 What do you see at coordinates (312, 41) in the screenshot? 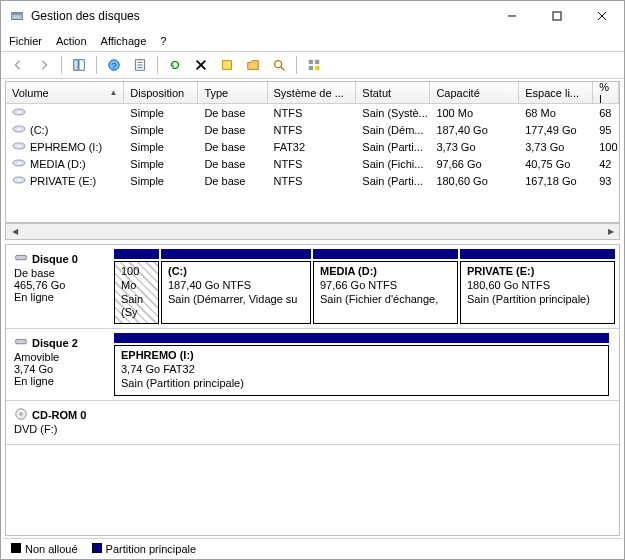
I see `menu-bar: Fichier Action Affichage ?` at bounding box center [312, 41].